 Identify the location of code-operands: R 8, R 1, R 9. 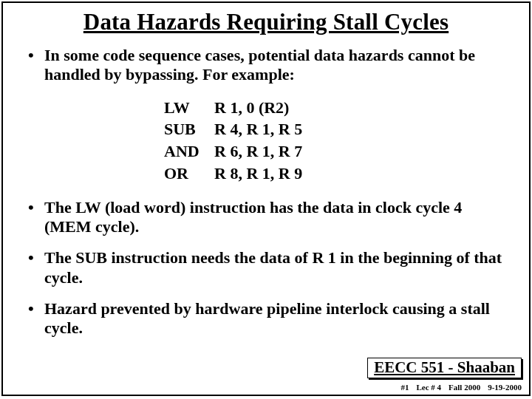
(259, 174).